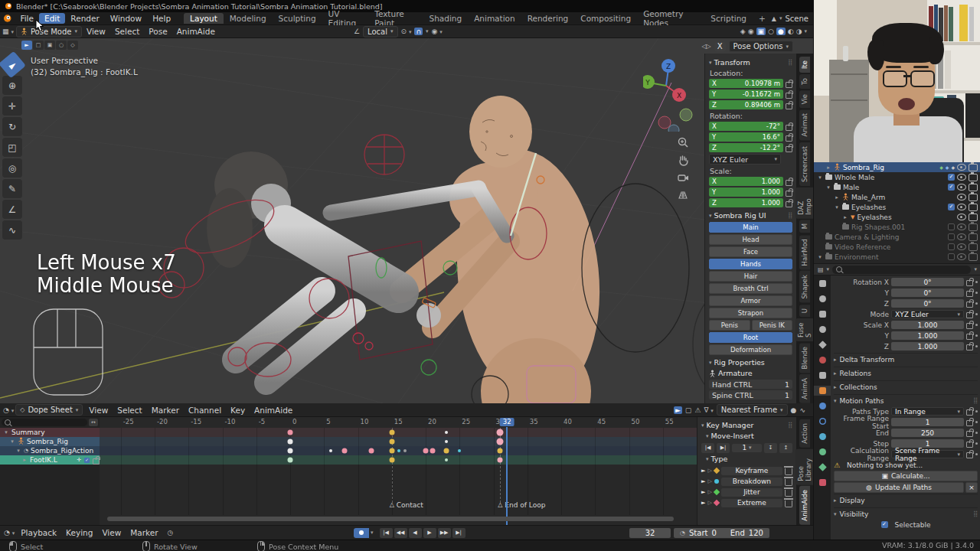 The width and height of the screenshot is (980, 551). What do you see at coordinates (745, 159) in the screenshot?
I see `rotation-mode-dropdown: XYZ Euler▾` at bounding box center [745, 159].